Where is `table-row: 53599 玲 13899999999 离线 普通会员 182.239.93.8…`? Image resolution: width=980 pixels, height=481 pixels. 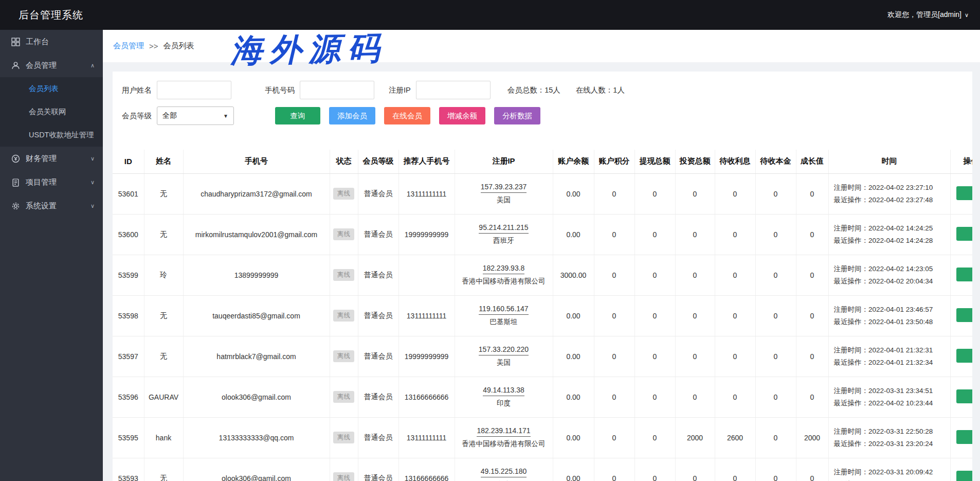
table-row: 53599 玲 13899999999 离线 普通会员 182.239.93.8… is located at coordinates (542, 275).